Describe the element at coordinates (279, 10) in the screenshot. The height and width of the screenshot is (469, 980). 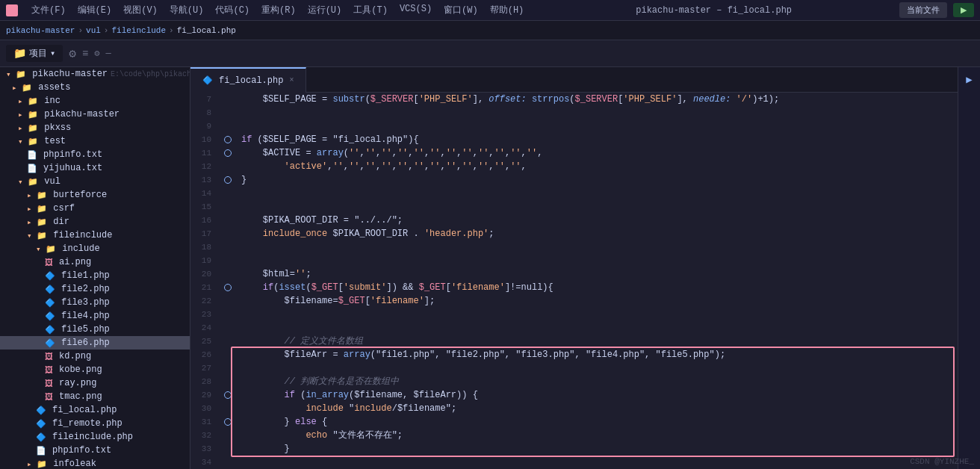
I see `menu-refactor: 重构(R)` at that location.